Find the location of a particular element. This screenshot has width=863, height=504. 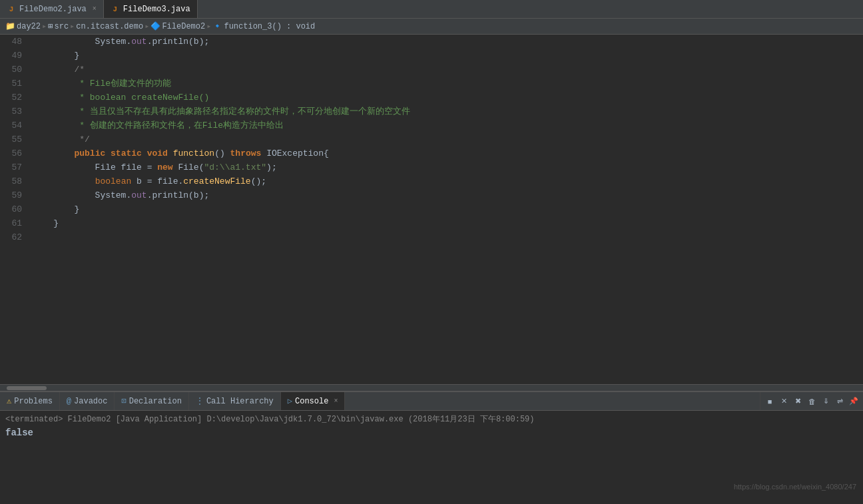

clear-console-button: 🗑 is located at coordinates (812, 401).